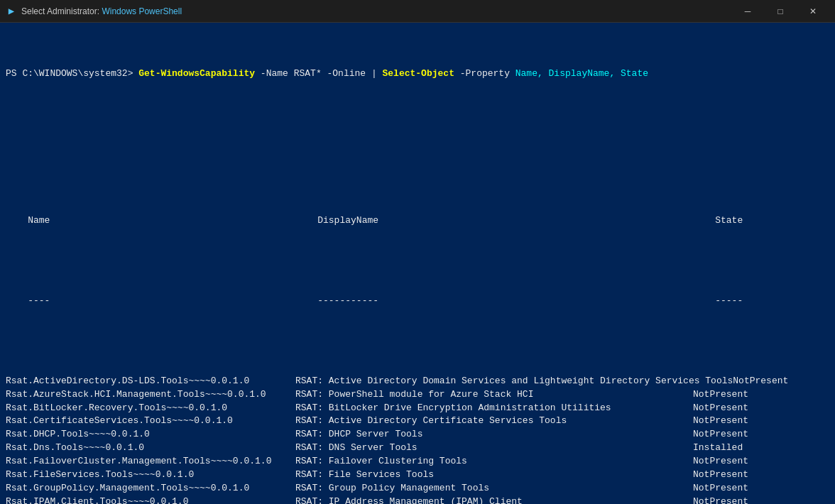 The height and width of the screenshot is (504, 835). I want to click on col-header-state: State, so click(728, 220).